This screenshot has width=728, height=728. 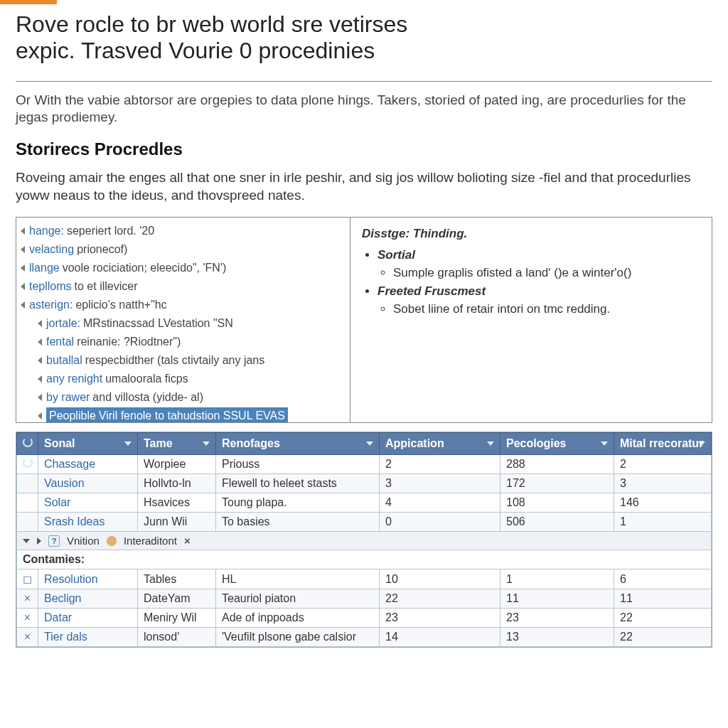 What do you see at coordinates (177, 619) in the screenshot?
I see `cell: Meniry Wil` at bounding box center [177, 619].